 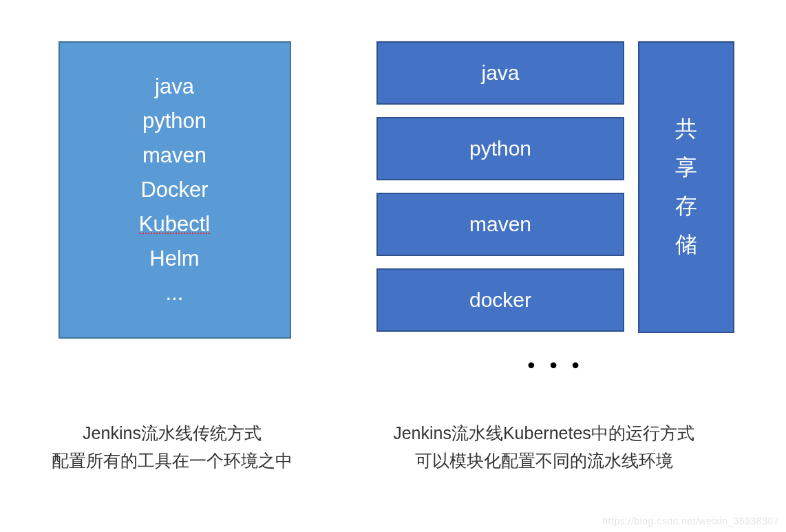 I want to click on tool-item-kubectl: Kubectl, so click(x=175, y=224).